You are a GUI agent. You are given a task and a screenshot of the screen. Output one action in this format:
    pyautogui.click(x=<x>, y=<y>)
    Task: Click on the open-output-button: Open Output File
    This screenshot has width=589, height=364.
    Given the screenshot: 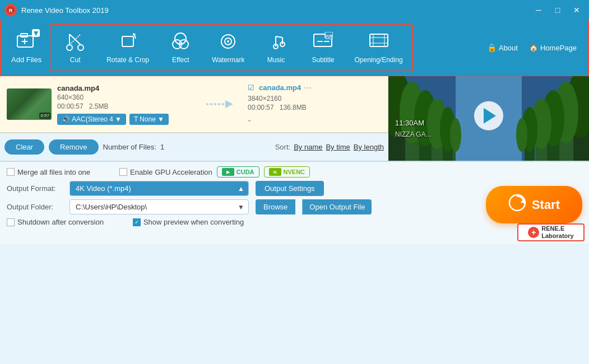 What is the action you would take?
    pyautogui.click(x=337, y=207)
    